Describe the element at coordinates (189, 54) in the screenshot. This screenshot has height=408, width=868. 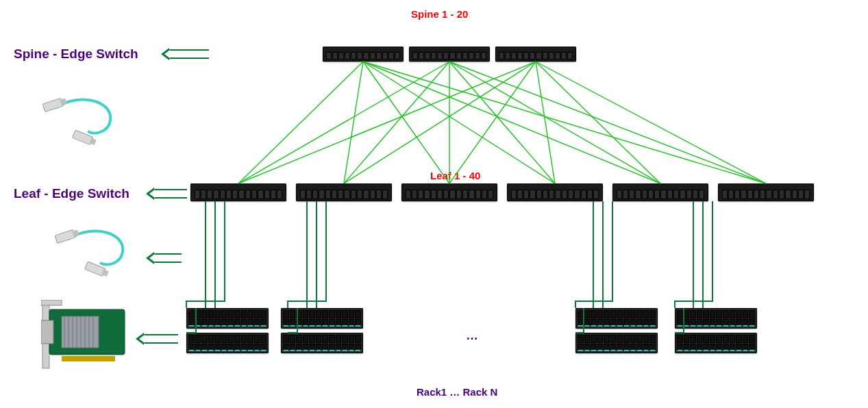
I see `arrow-spine-edge` at that location.